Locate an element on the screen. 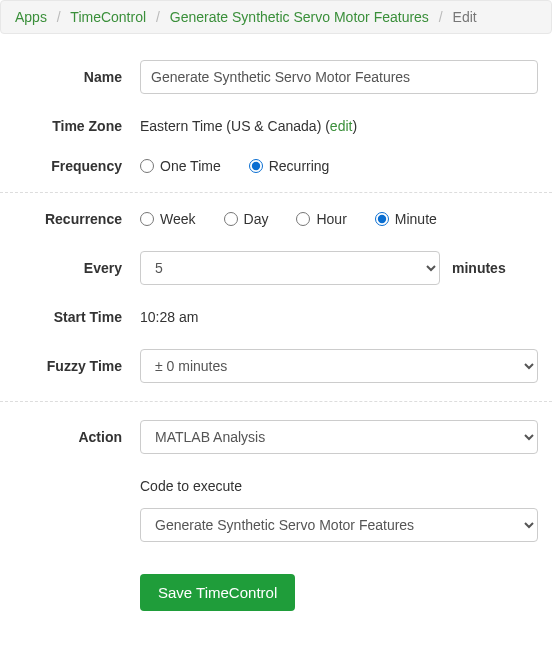 This screenshot has width=552, height=652. row-name: Name is located at coordinates (276, 77).